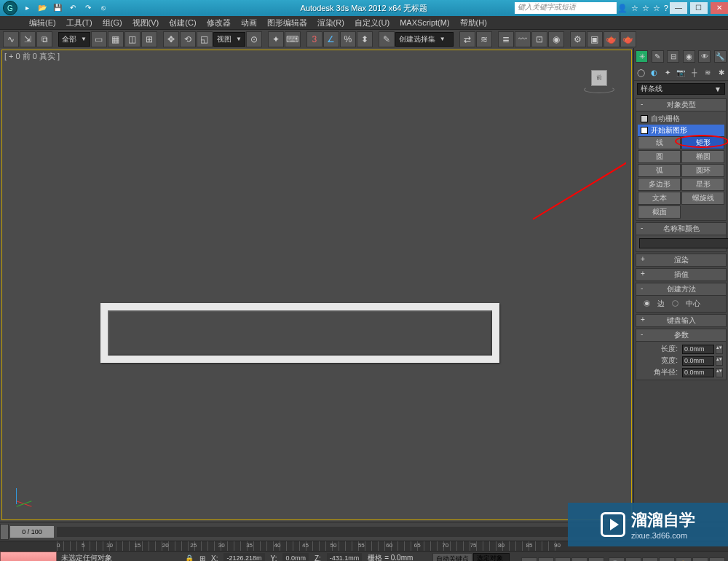 This screenshot has height=561, width=728. Describe the element at coordinates (719, 361) in the screenshot. I see `width-spinner: ▴▾` at that location.